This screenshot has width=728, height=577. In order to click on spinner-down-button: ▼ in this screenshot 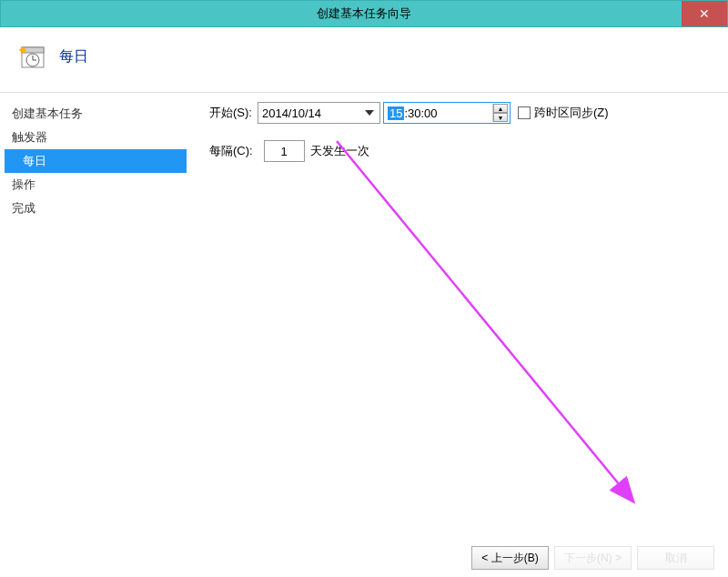, I will do `click(500, 117)`.